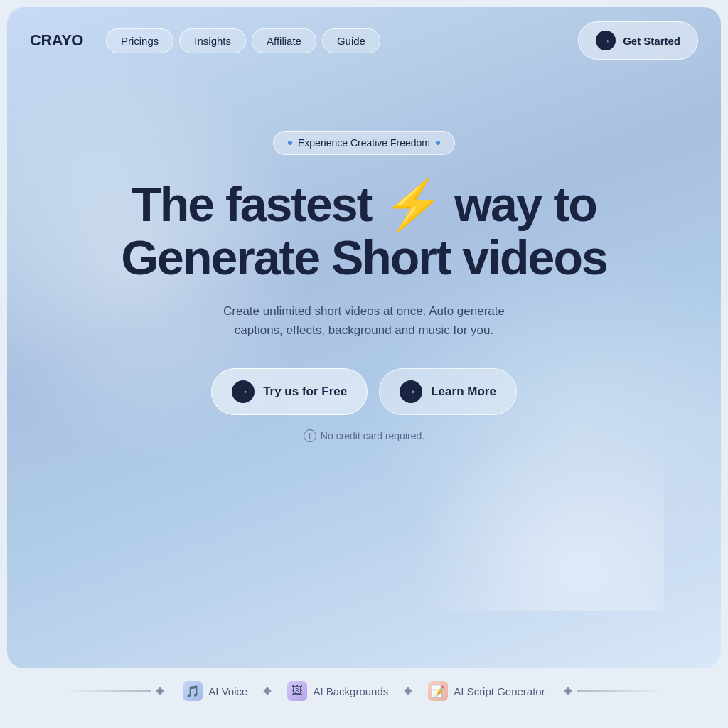  I want to click on learn-more-button: → Learn More, so click(448, 392).